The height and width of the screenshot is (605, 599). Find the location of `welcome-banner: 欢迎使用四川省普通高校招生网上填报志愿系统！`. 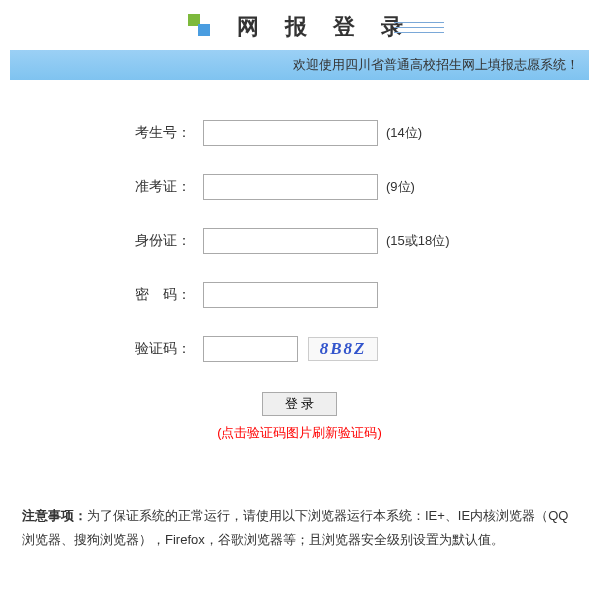

welcome-banner: 欢迎使用四川省普通高校招生网上填报志愿系统！ is located at coordinates (300, 65).